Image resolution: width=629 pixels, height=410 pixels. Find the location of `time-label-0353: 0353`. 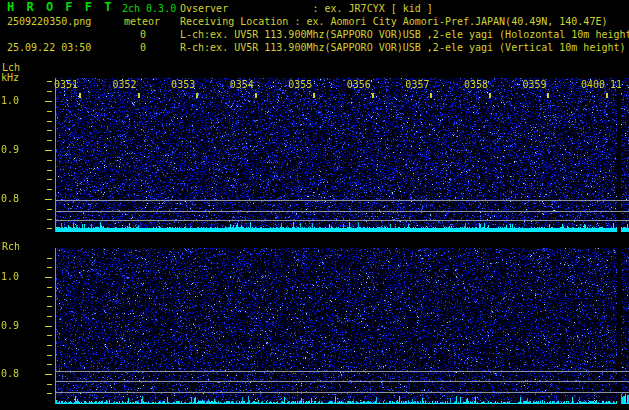

time-label-0353: 0353 is located at coordinates (183, 84).